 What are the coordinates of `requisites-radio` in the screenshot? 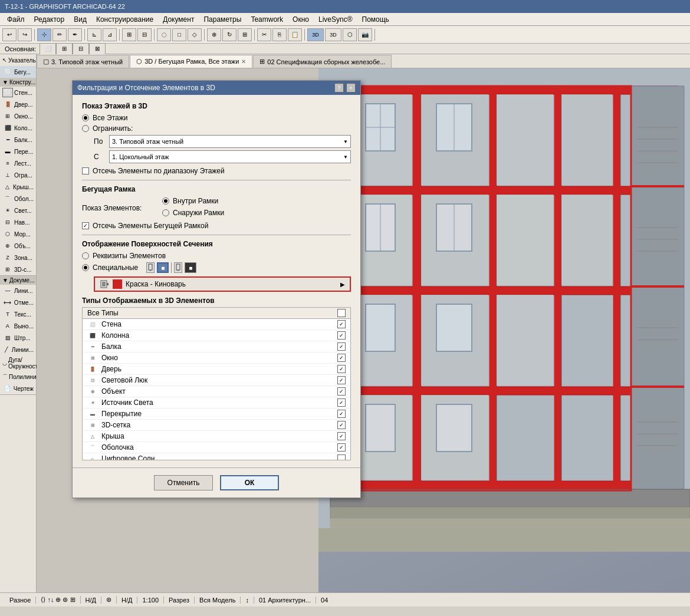 It's located at (86, 256).